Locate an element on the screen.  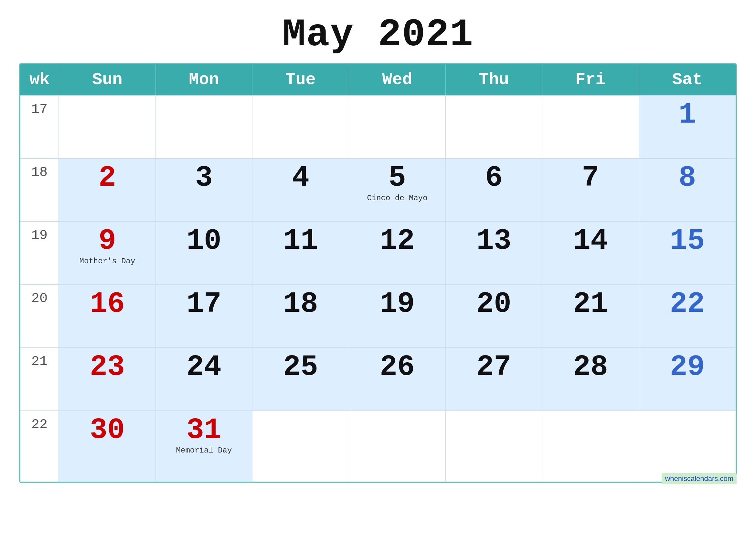
day-19: 19 is located at coordinates (397, 316).